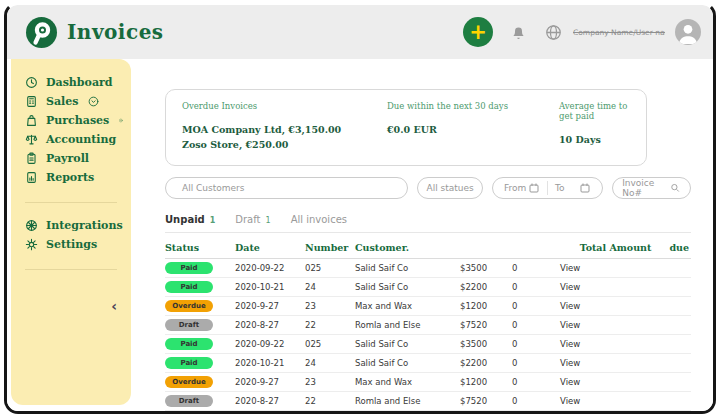 The image size is (720, 418). I want to click on filter-row: All Customers All statues From To, so click(428, 188).